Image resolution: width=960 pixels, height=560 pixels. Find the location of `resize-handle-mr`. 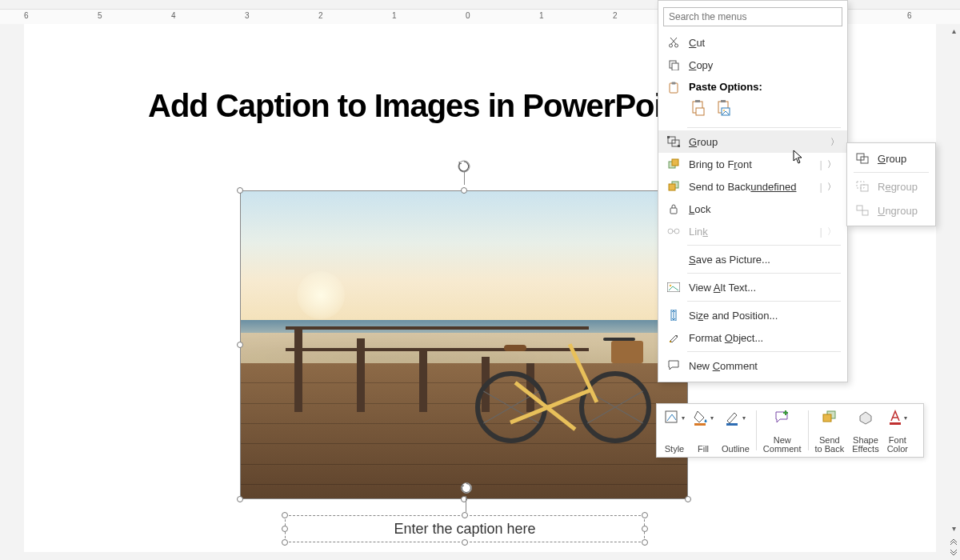

resize-handle-mr is located at coordinates (645, 529).